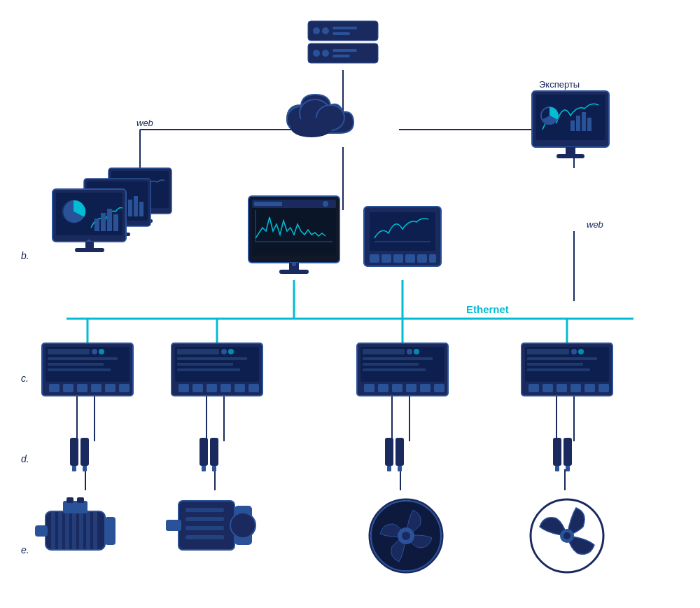 This screenshot has height=608, width=700. Describe the element at coordinates (487, 310) in the screenshot. I see `ethernet-label: Ethernet` at that location.